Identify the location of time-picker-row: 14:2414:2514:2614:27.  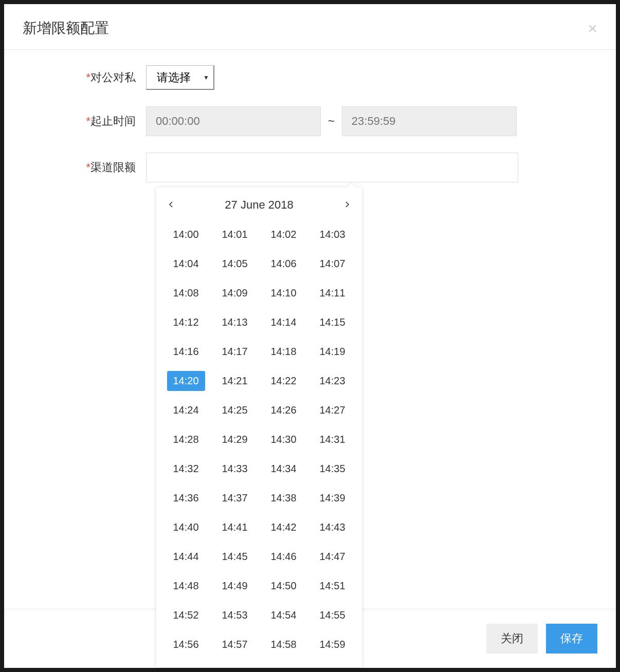
(259, 410).